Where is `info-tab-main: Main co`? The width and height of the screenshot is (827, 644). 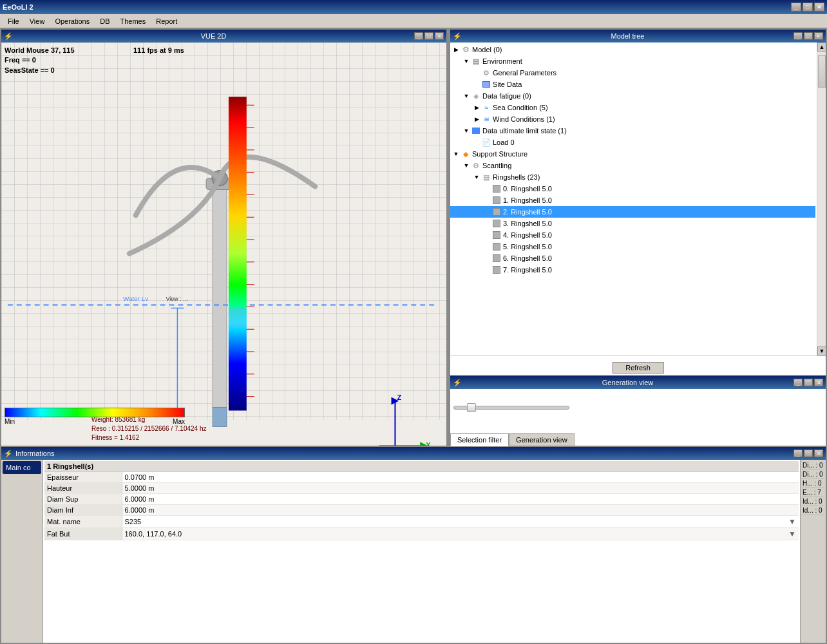
info-tab-main: Main co is located at coordinates (22, 468).